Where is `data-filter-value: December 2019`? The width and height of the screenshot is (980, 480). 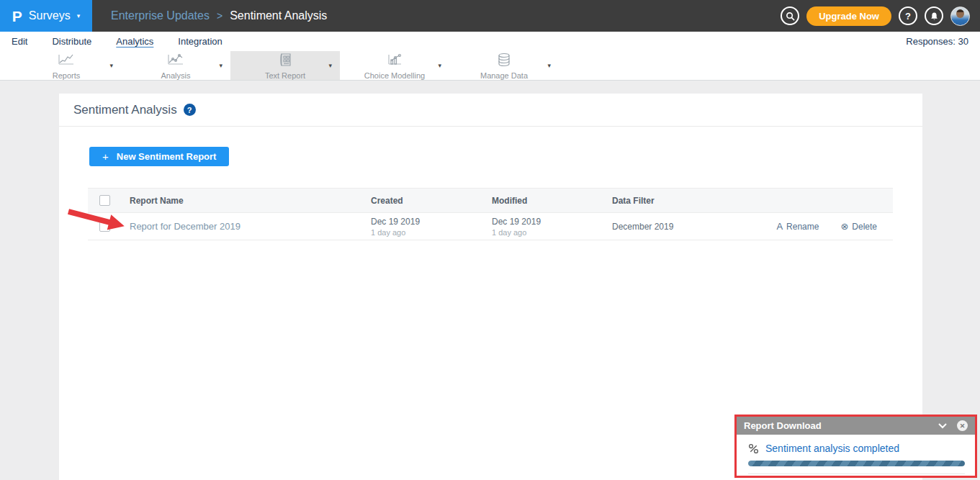
data-filter-value: December 2019 is located at coordinates (642, 227).